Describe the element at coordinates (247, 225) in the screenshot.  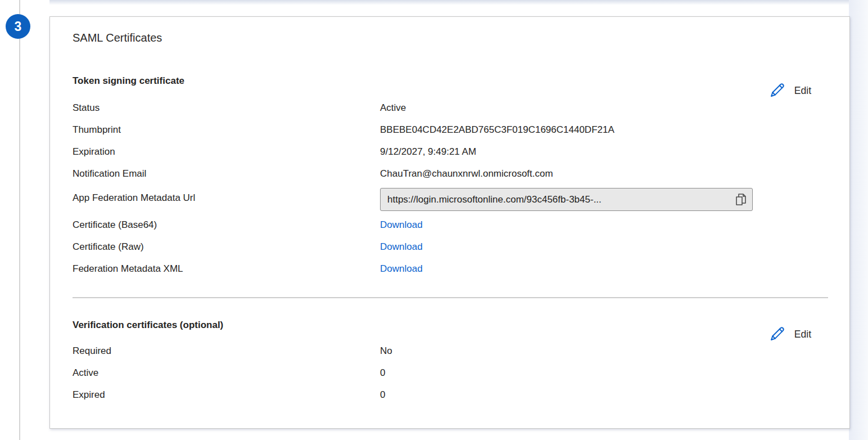
I see `row-certificate-base64: Certificate (Base64) Download` at that location.